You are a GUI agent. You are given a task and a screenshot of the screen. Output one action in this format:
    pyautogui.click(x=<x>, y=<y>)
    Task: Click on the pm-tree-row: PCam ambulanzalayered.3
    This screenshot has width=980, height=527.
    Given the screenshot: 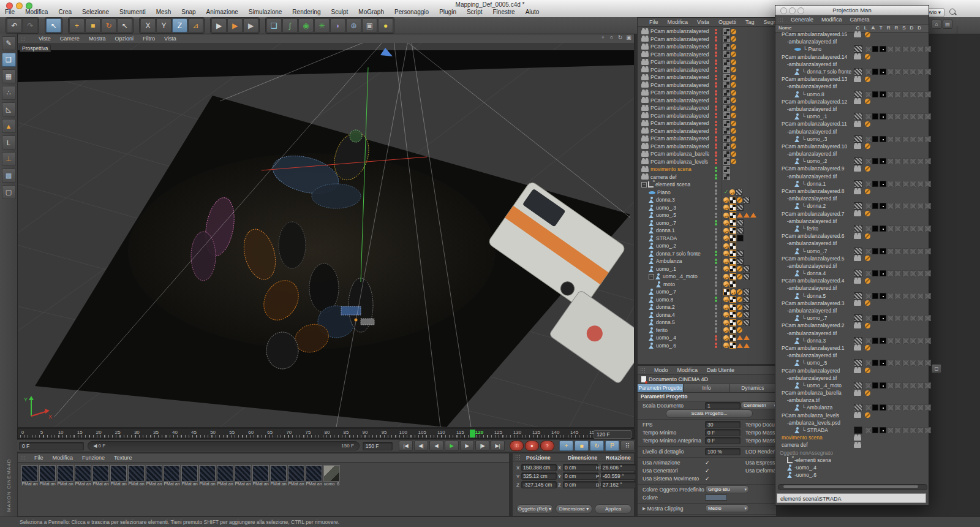 What is the action you would take?
    pyautogui.click(x=852, y=303)
    